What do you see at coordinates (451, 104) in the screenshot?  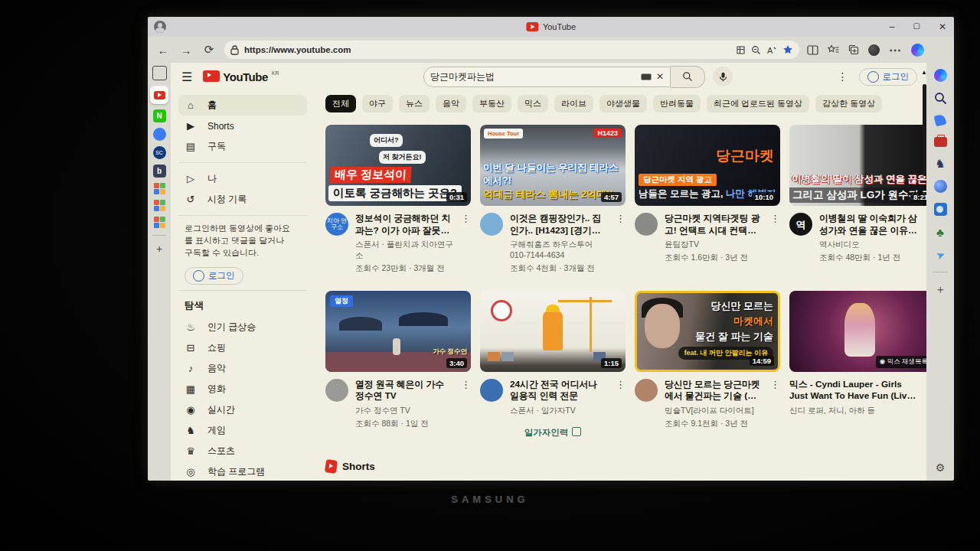 I see `chip-music: 음악` at bounding box center [451, 104].